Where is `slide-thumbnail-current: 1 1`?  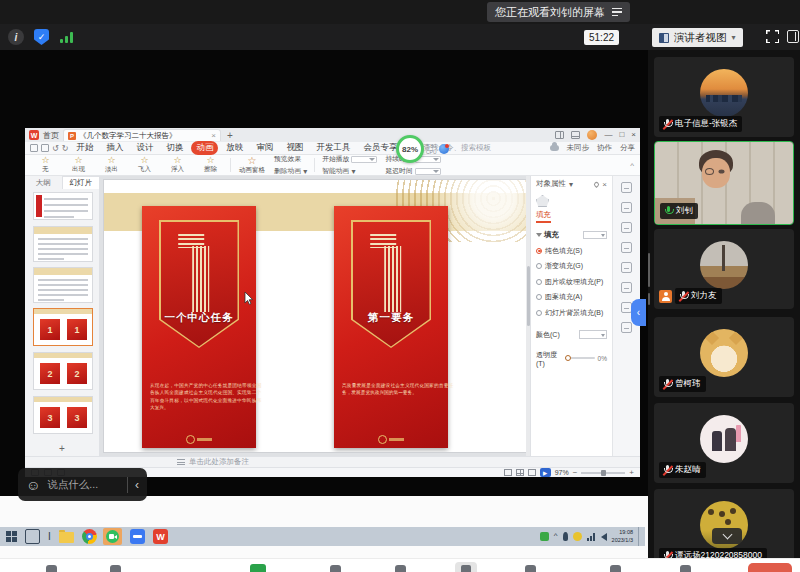 slide-thumbnail-current: 1 1 is located at coordinates (63, 327).